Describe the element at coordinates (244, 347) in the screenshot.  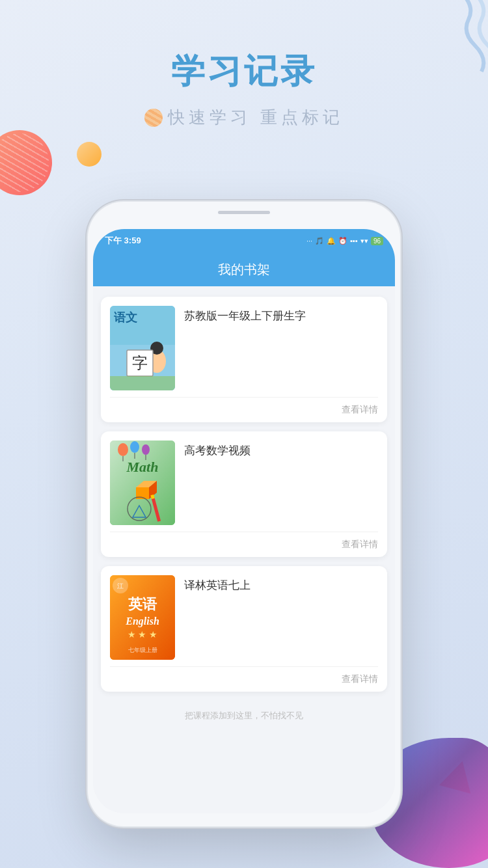
I see `book-card-1-top: 语文 字 苏教版一年级上下册生字` at that location.